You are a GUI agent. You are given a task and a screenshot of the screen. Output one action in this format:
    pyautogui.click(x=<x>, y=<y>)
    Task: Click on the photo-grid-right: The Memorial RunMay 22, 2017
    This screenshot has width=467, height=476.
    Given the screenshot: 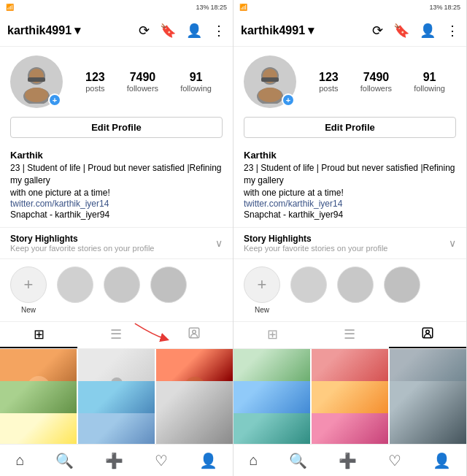 What is the action you would take?
    pyautogui.click(x=350, y=396)
    